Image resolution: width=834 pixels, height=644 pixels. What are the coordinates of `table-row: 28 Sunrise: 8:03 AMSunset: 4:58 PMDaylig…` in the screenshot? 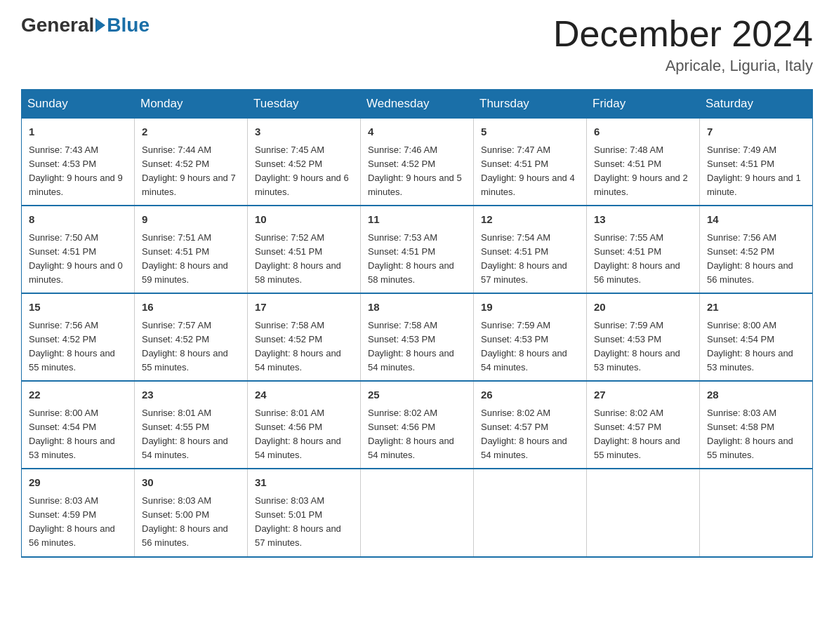 It's located at (757, 425).